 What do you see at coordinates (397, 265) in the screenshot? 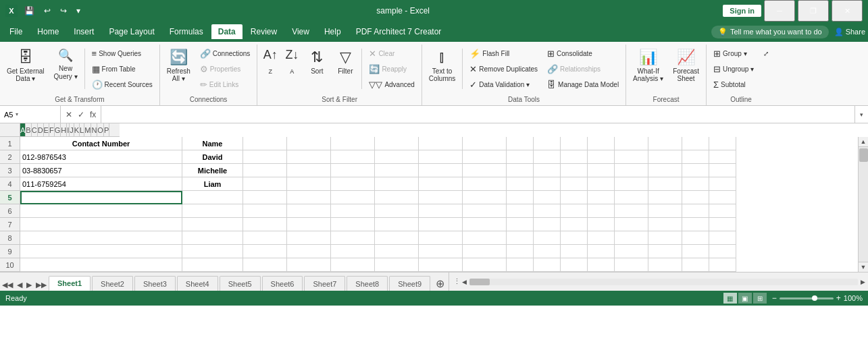
I see `cell-f10` at bounding box center [397, 265].